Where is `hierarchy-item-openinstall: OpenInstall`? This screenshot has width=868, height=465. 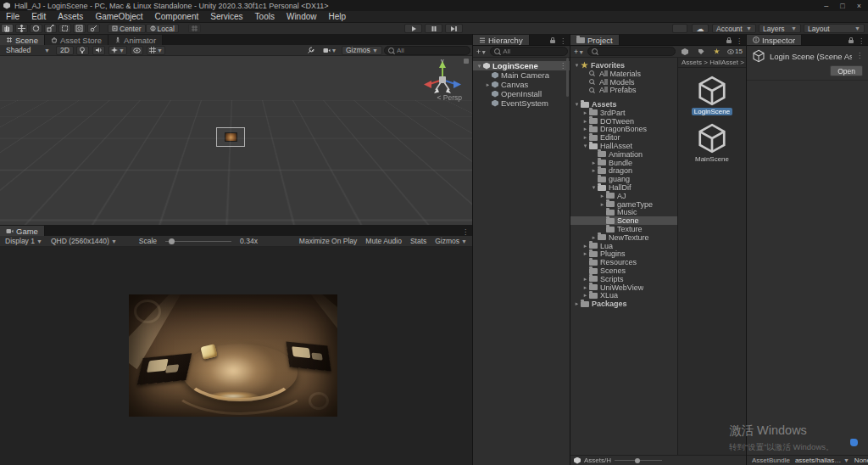
hierarchy-item-openinstall: OpenInstall is located at coordinates (521, 93).